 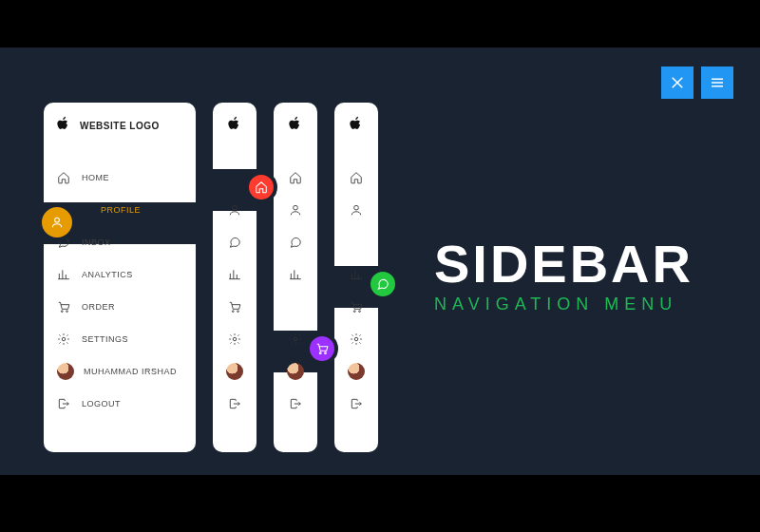 I want to click on hamburger-icon, so click(x=717, y=83).